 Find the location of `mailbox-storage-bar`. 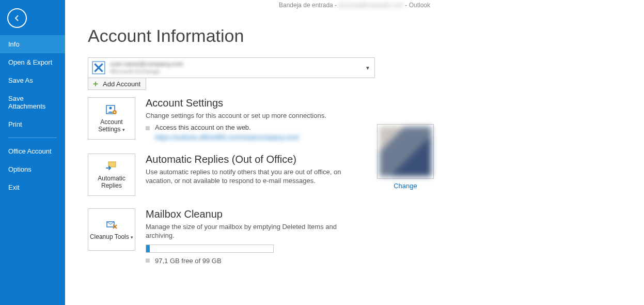

mailbox-storage-bar is located at coordinates (210, 249).